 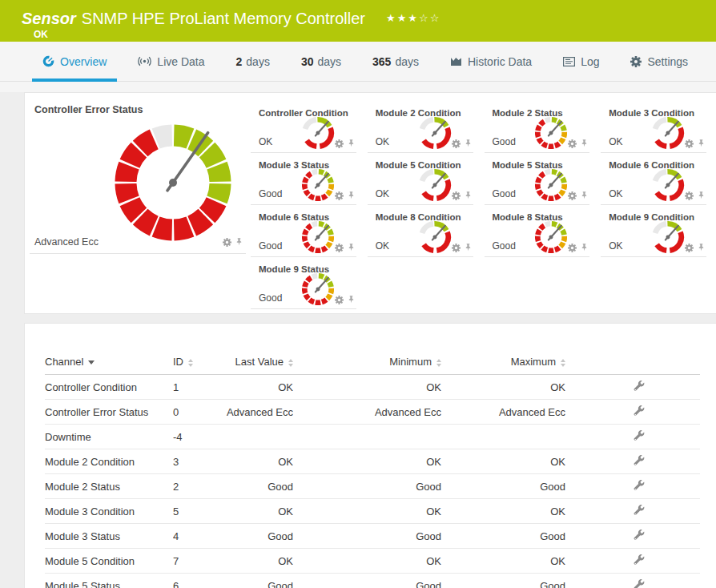 What do you see at coordinates (197, 461) in the screenshot?
I see `cell-id: 3` at bounding box center [197, 461].